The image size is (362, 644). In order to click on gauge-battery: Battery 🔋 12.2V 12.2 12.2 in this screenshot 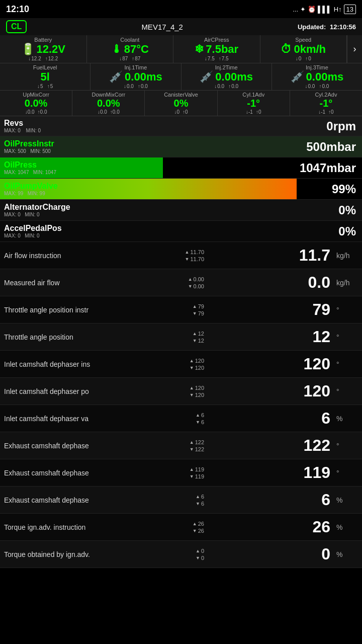, I will do `click(43, 49)`.